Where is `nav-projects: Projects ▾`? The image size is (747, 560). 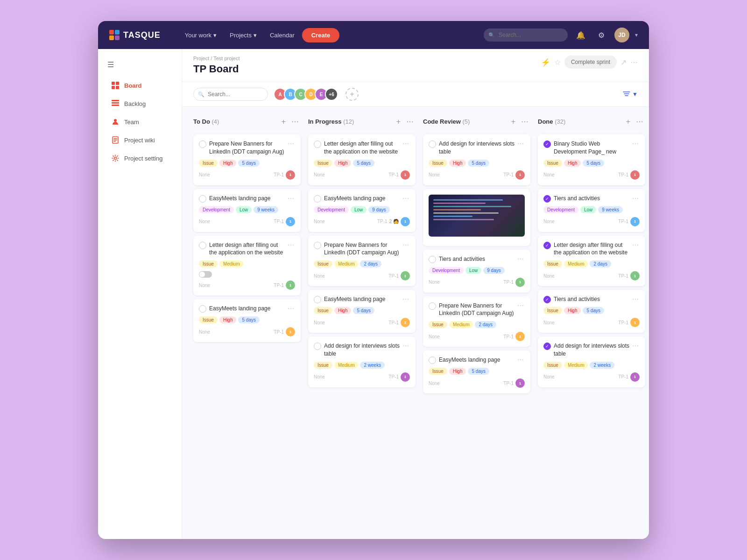
nav-projects: Projects ▾ is located at coordinates (243, 35).